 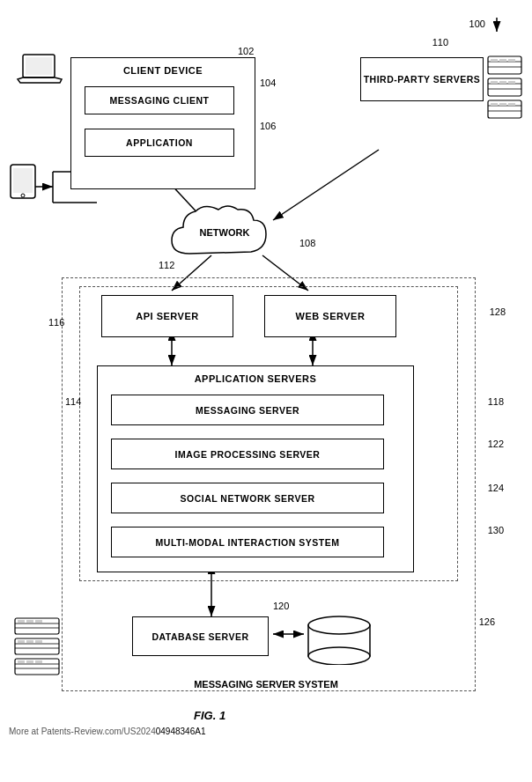 I want to click on application-box: APPLICATION, so click(x=159, y=143).